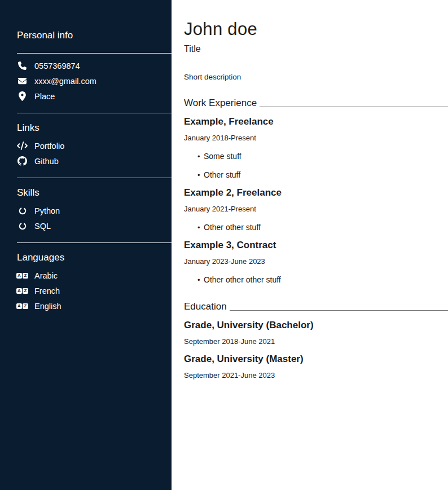 The image size is (448, 490). What do you see at coordinates (316, 209) in the screenshot?
I see `entry-date: January 2021-Present` at bounding box center [316, 209].